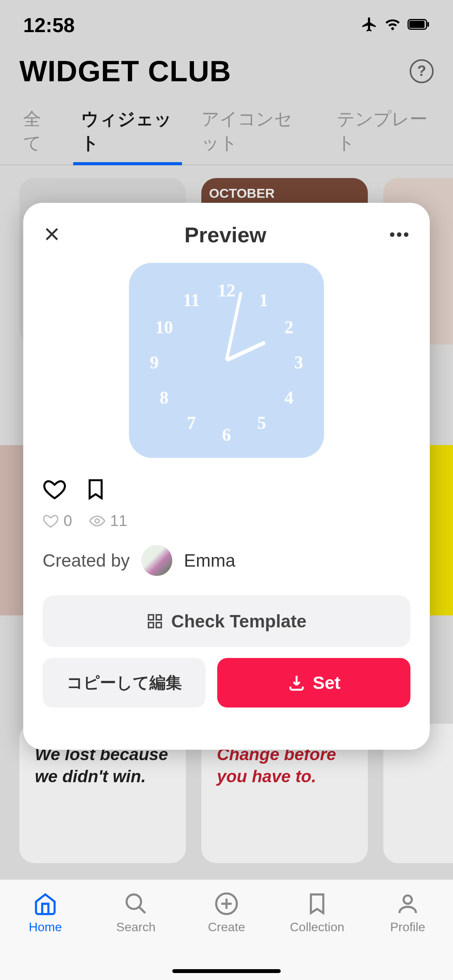 The width and height of the screenshot is (453, 980). What do you see at coordinates (327, 683) in the screenshot?
I see `set-label: Set` at bounding box center [327, 683].